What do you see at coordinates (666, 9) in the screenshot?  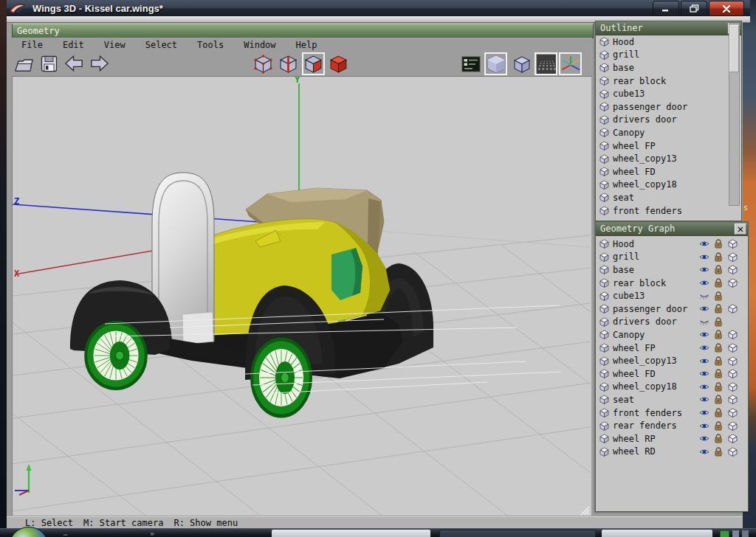 I see `minimize-button` at bounding box center [666, 9].